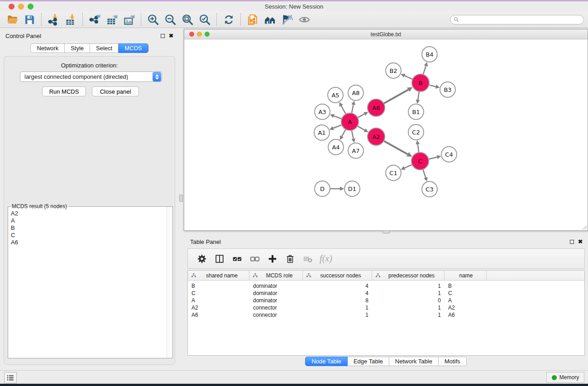 Image resolution: width=588 pixels, height=386 pixels. I want to click on graph-edge-B-B2, so click(408, 77).